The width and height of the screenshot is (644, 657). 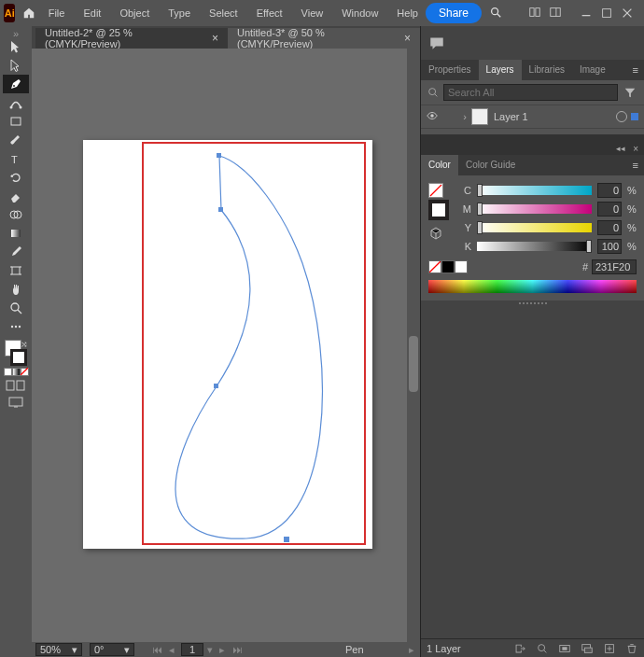 I want to click on color-out-of-gamut, so click(x=436, y=233).